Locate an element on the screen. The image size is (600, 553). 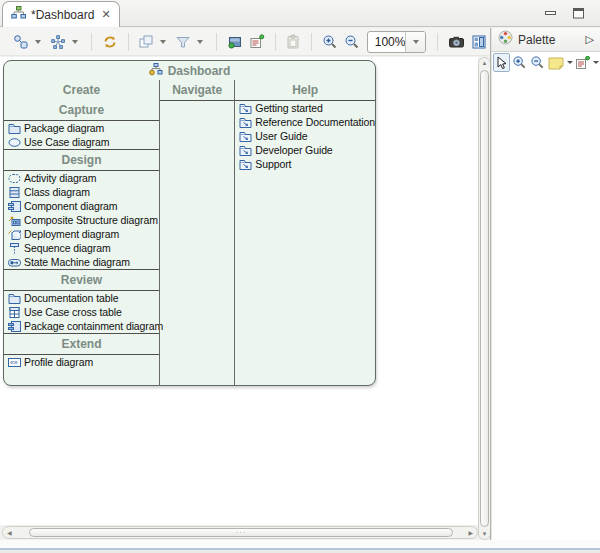
item-composite-structure-diagram: Composite Structure diagram is located at coordinates (82, 220).